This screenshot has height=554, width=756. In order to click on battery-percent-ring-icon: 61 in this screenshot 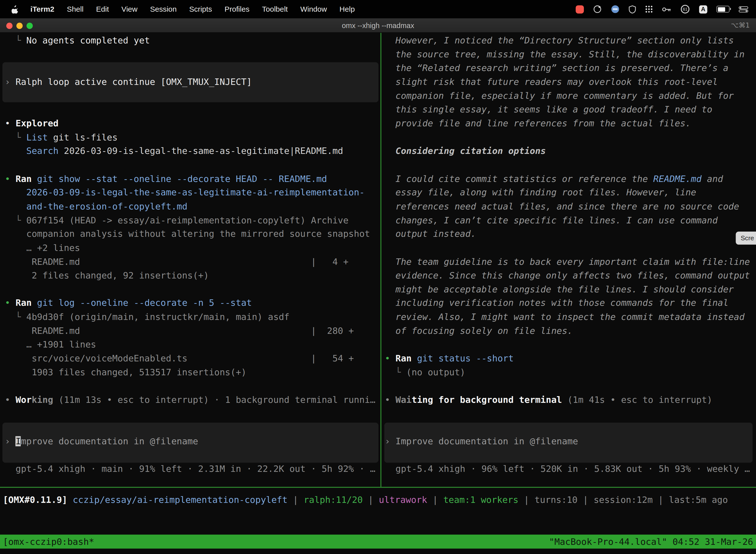, I will do `click(685, 9)`.